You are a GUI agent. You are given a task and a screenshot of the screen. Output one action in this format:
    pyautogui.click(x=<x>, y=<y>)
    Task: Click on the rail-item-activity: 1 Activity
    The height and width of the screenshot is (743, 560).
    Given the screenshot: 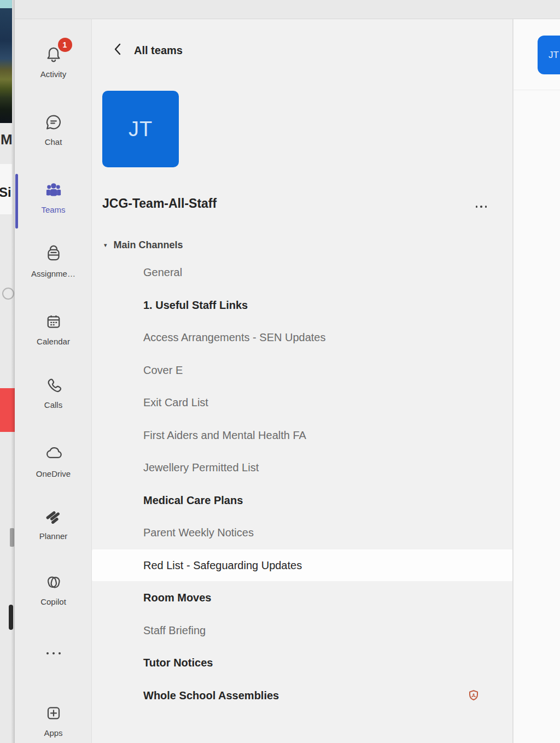 What is the action you would take?
    pyautogui.click(x=54, y=61)
    